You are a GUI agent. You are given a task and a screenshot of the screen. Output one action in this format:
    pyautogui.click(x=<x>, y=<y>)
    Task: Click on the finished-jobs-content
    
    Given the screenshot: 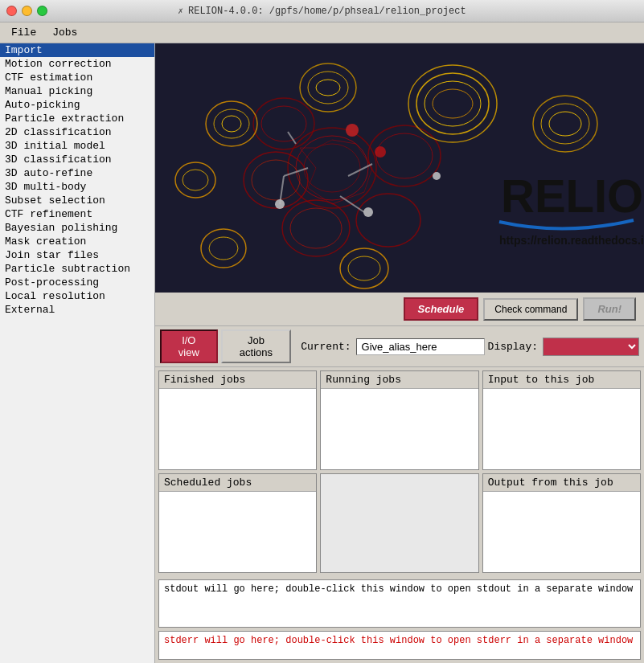 What is the action you would take?
    pyautogui.click(x=238, y=429)
    